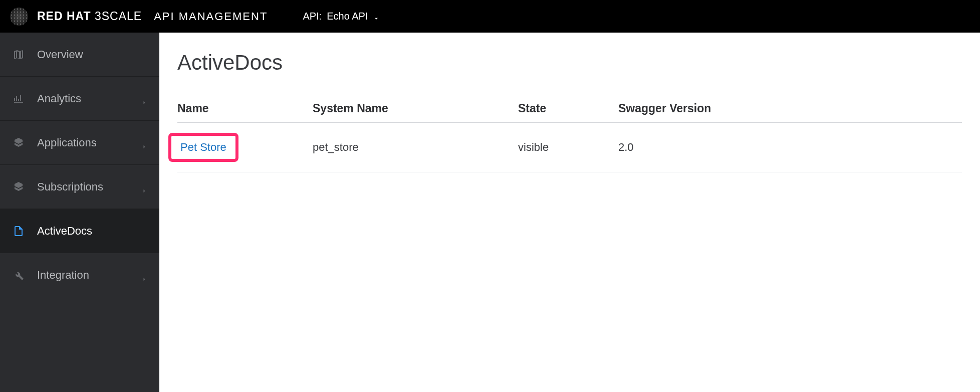 This screenshot has width=980, height=392. I want to click on top-bar: RED HAT 3SCALE API MANAGEMENT API: Echo …, so click(490, 16).